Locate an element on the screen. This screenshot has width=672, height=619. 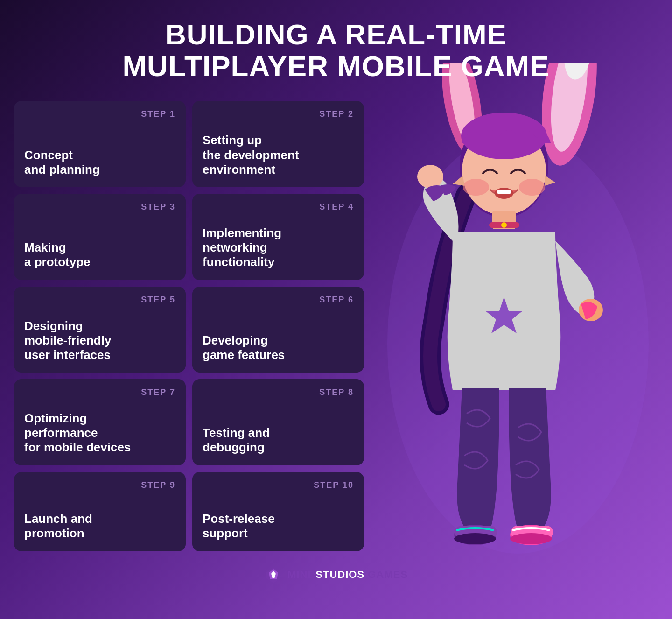
step-label-7: Optimizingperformancefor mobile devices is located at coordinates (100, 433).